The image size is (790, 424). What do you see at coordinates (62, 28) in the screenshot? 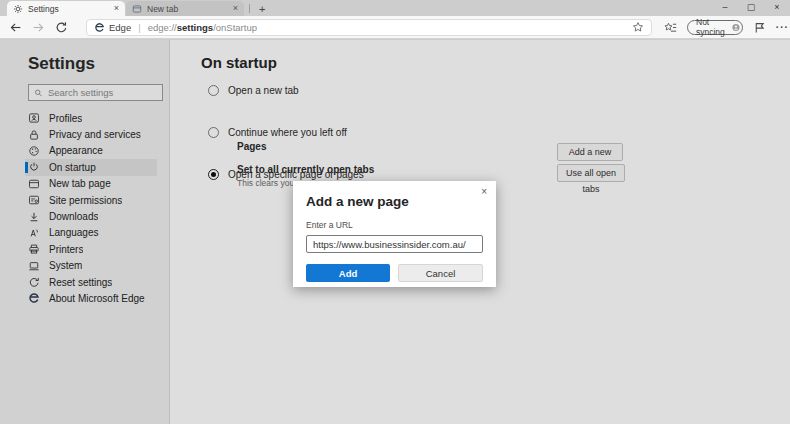
I see `refresh-icon` at bounding box center [62, 28].